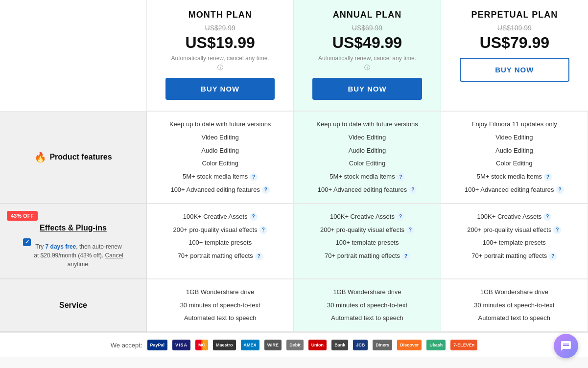 This screenshot has height=368, width=588. I want to click on stock-media-info-icon-month: ?, so click(254, 177).